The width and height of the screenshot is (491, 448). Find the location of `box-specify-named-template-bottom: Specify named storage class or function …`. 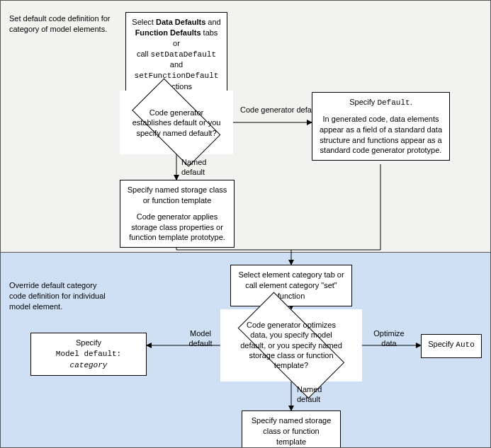

box-specify-named-template-bottom: Specify named storage class or function … is located at coordinates (291, 429).